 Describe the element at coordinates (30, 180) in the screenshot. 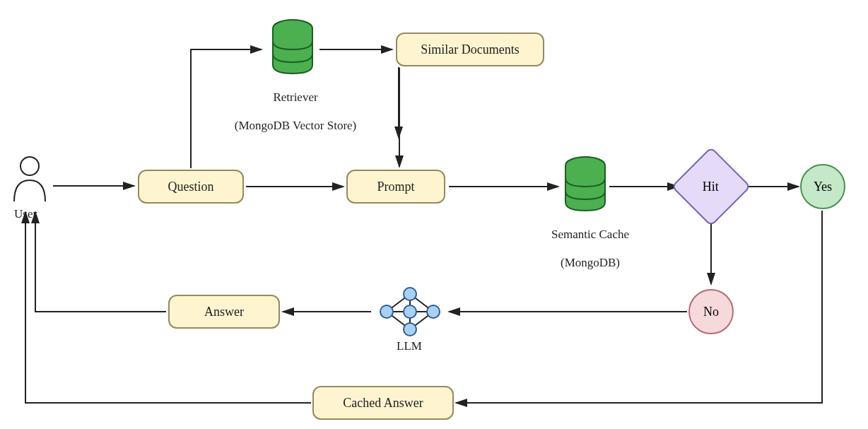

I see `user-icon` at that location.